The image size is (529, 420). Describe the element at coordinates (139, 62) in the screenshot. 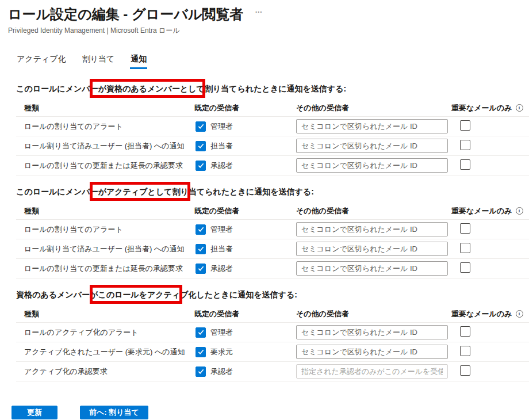

I see `tab-notification: 通知` at that location.